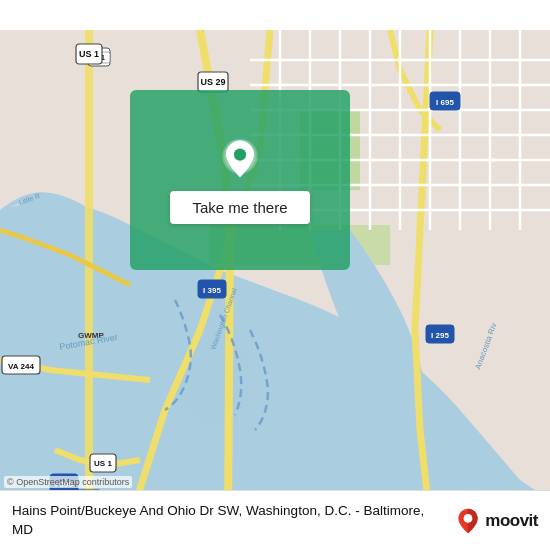  Describe the element at coordinates (240, 180) in the screenshot. I see `location-overlay: Take me there` at that location.